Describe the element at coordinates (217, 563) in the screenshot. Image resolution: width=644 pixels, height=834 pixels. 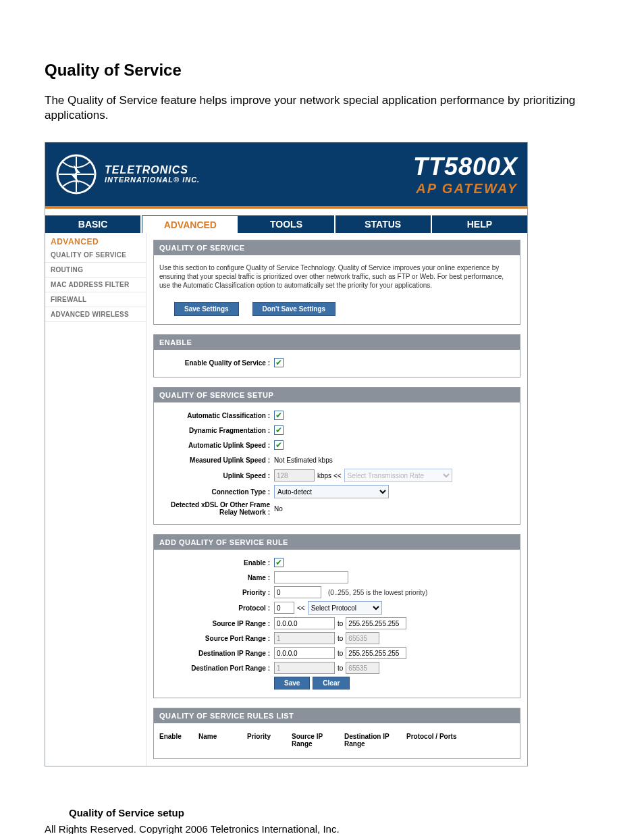
I see `rule-enable-label: Enable :` at that location.